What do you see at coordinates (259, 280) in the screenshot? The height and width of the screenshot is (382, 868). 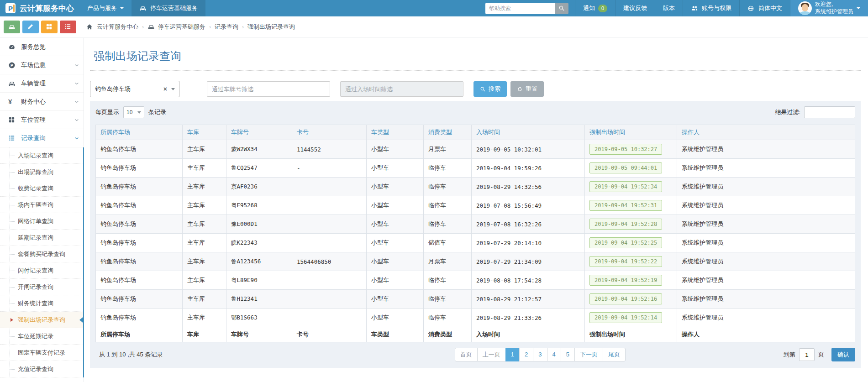 I see `table-cell: 粤L89E90` at bounding box center [259, 280].